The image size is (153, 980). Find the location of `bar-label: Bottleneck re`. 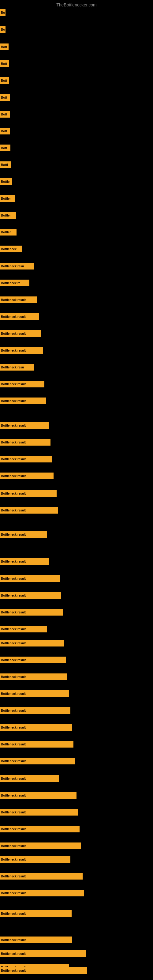

bar-label: Bottleneck re is located at coordinates (11, 283).